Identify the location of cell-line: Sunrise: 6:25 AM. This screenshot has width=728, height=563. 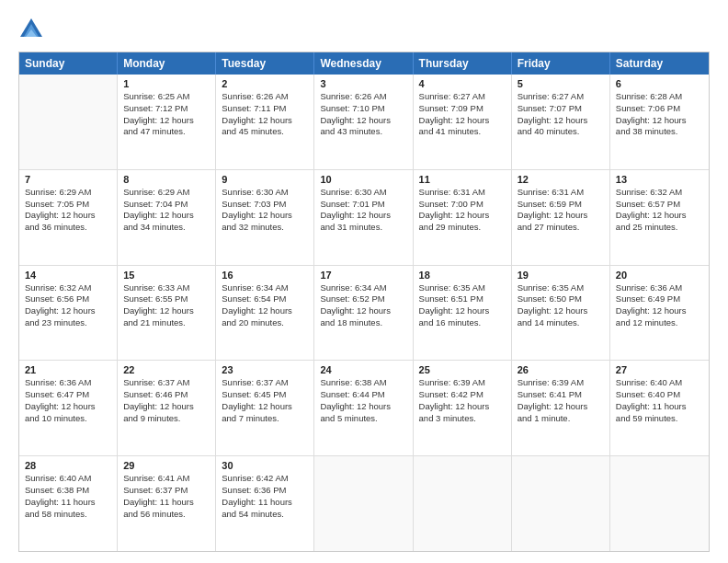
(166, 98).